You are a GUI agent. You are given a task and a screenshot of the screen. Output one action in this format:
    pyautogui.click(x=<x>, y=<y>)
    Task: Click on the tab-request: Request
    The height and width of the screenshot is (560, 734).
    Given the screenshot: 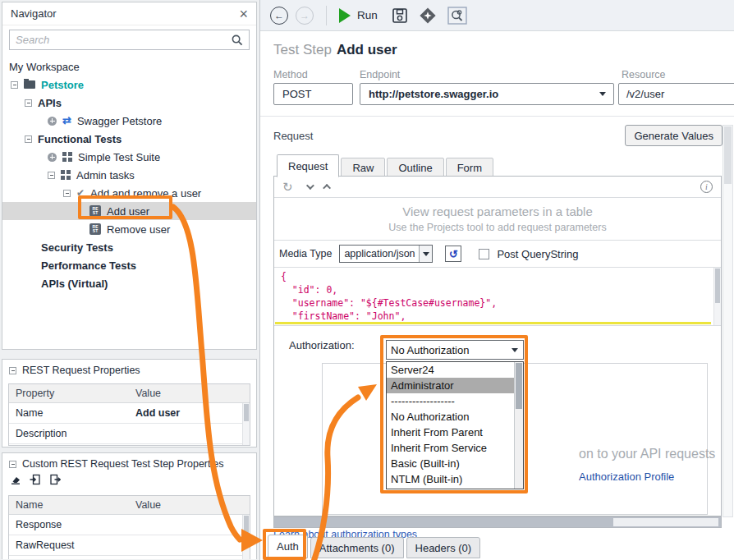 What is the action you would take?
    pyautogui.click(x=308, y=166)
    